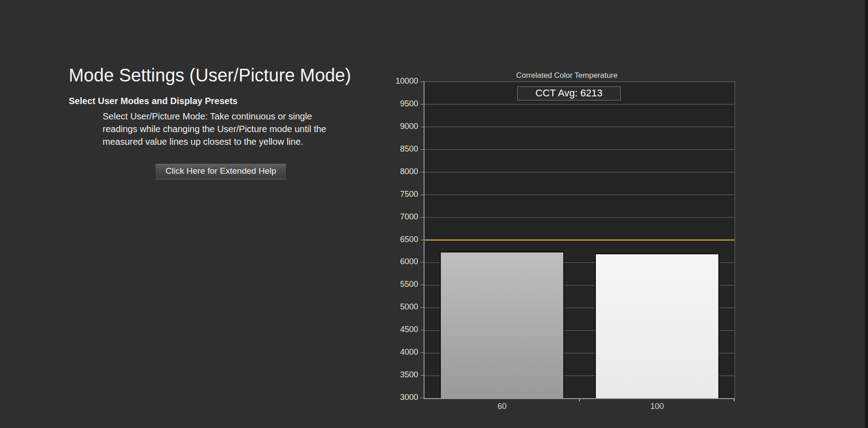 This screenshot has width=868, height=428. I want to click on x-axis-label: 60, so click(502, 406).